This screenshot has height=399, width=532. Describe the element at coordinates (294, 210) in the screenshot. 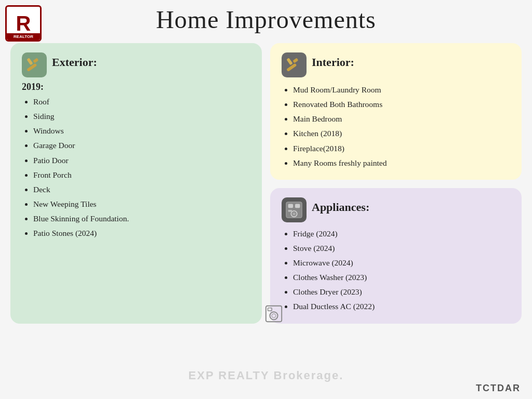

I see `appliances-icon` at that location.